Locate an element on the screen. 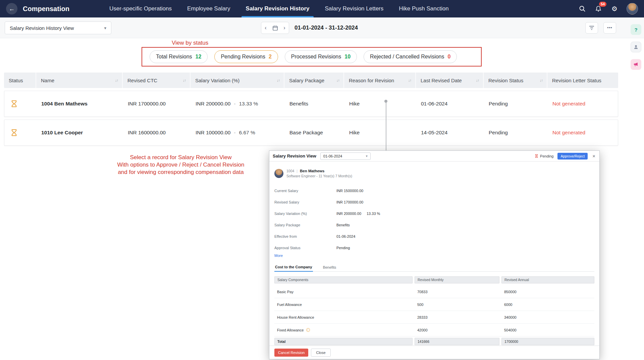 This screenshot has height=360, width=644. user-avatar is located at coordinates (632, 9).